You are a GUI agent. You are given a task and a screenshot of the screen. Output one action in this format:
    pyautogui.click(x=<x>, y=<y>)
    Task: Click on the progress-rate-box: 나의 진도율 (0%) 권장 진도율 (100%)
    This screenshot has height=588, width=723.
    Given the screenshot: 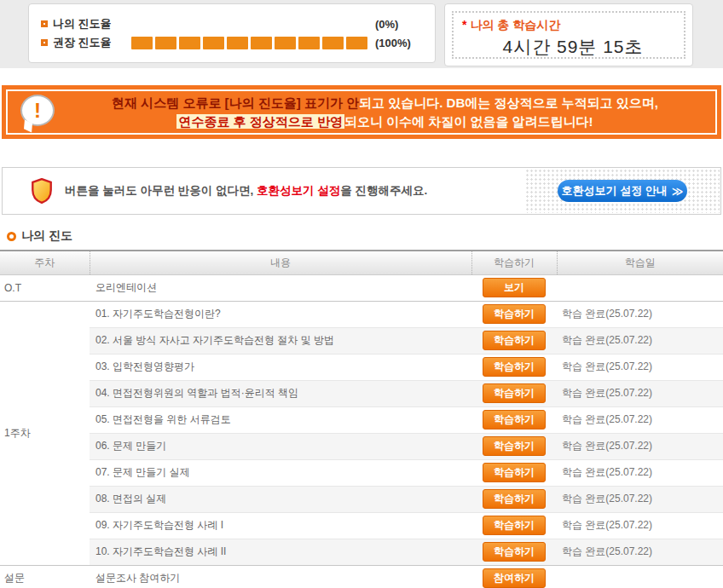 What is the action you would take?
    pyautogui.click(x=232, y=33)
    